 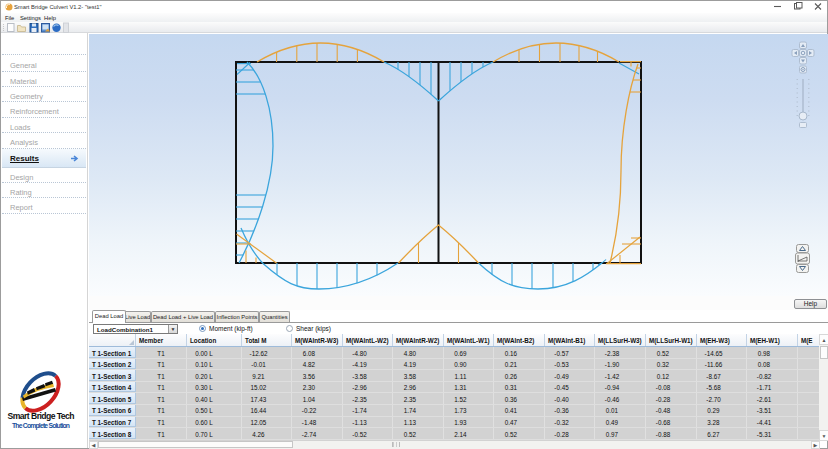 What do you see at coordinates (41, 426) in the screenshot?
I see `svg-text: The Complete Solution` at bounding box center [41, 426].